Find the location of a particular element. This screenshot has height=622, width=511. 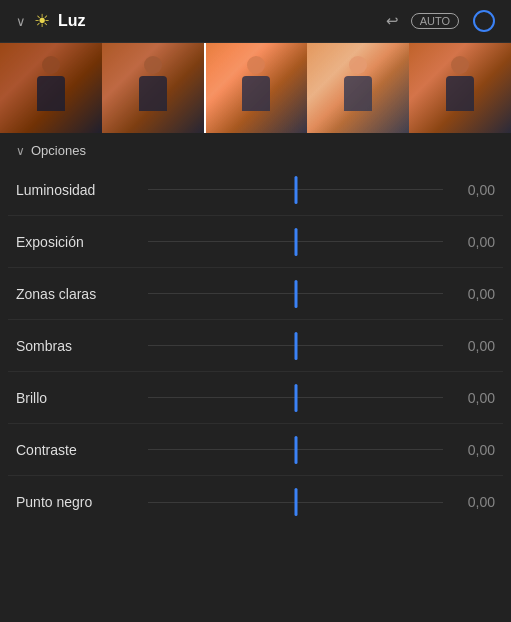

slider-row-luminosidad: Luminosidad 0,00 is located at coordinates (256, 190).